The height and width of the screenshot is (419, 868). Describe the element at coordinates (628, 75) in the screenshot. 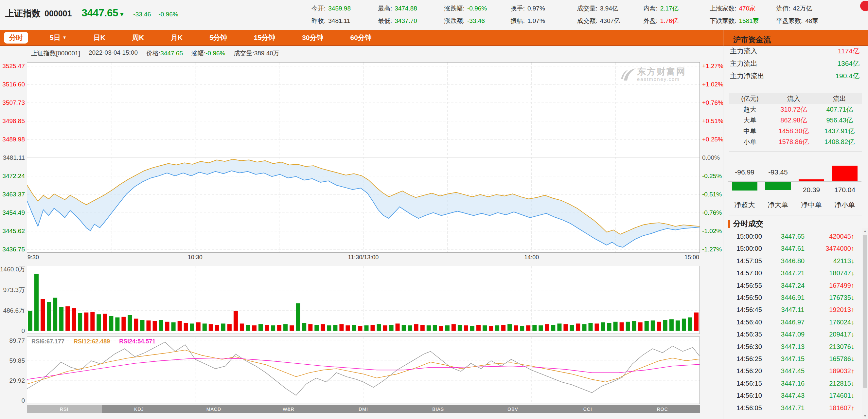

I see `eastmoney-logo-icon` at that location.